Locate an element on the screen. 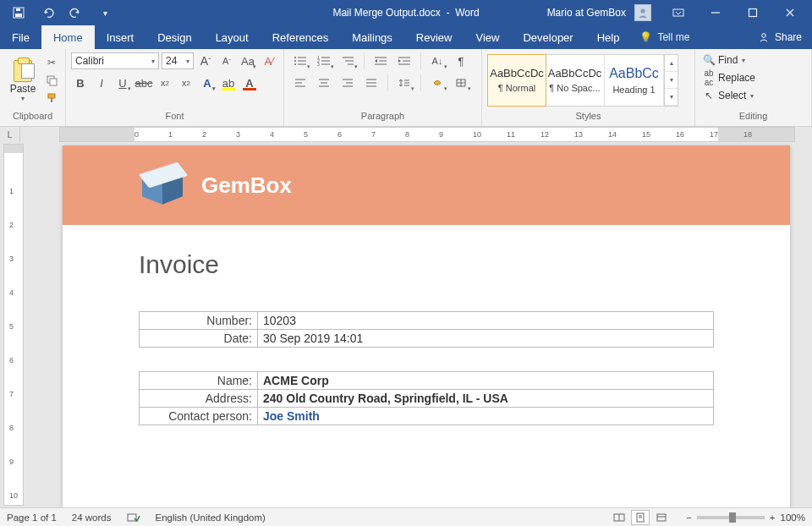  decrease-indent-button is located at coordinates (381, 61).